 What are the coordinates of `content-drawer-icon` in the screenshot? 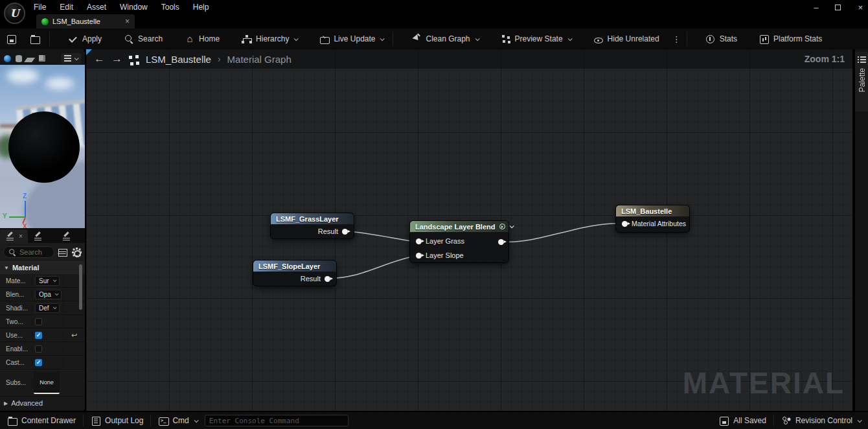 It's located at (12, 421).